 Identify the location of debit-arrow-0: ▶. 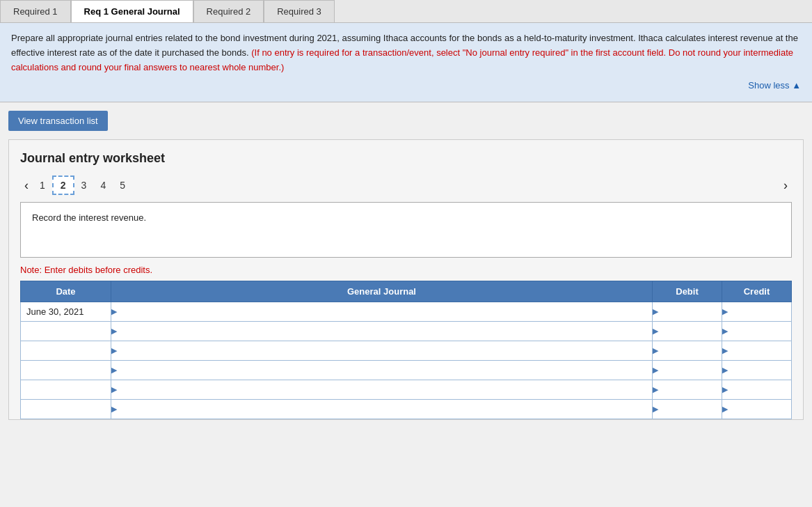
(655, 312).